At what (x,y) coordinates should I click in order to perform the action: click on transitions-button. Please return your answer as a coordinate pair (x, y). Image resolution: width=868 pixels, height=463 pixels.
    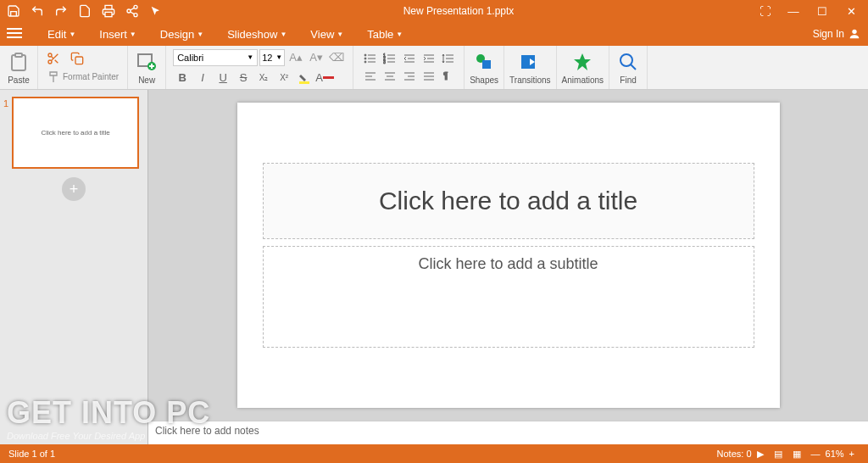
    Looking at the image, I should click on (530, 62).